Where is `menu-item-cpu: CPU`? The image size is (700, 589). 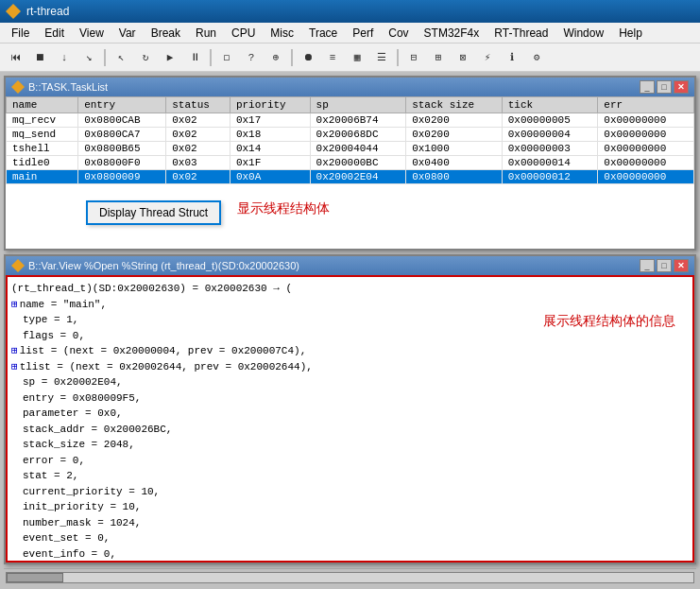
menu-item-cpu: CPU is located at coordinates (244, 33).